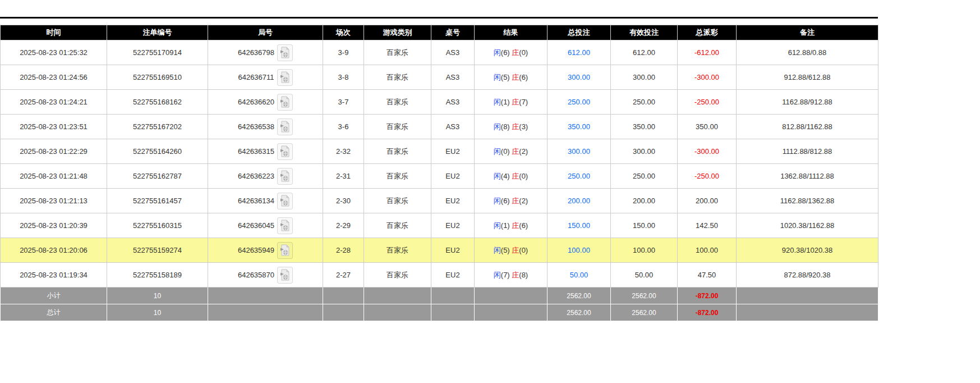 Image resolution: width=980 pixels, height=383 pixels. Describe the element at coordinates (54, 77) in the screenshot. I see `cell-time: 2025-08-23 01:24:56` at that location.